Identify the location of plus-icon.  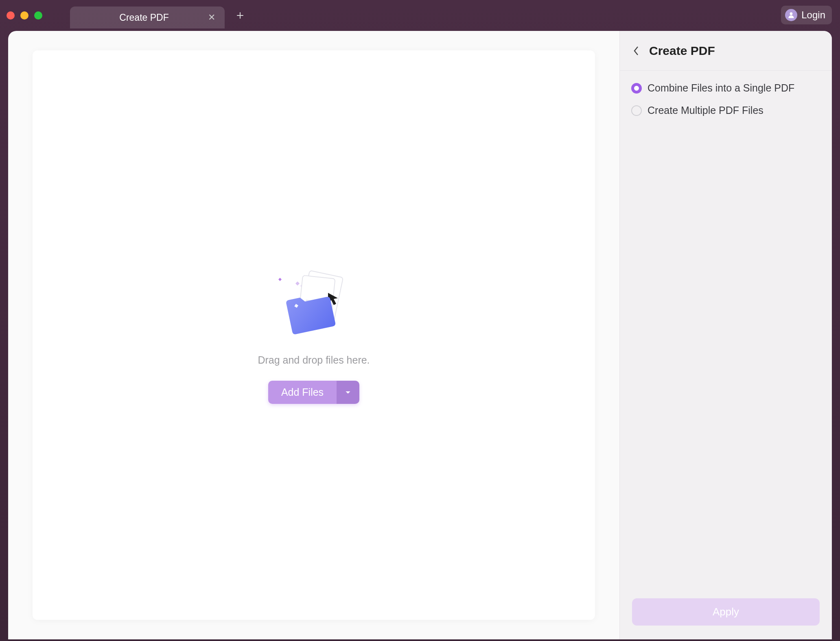
(240, 15).